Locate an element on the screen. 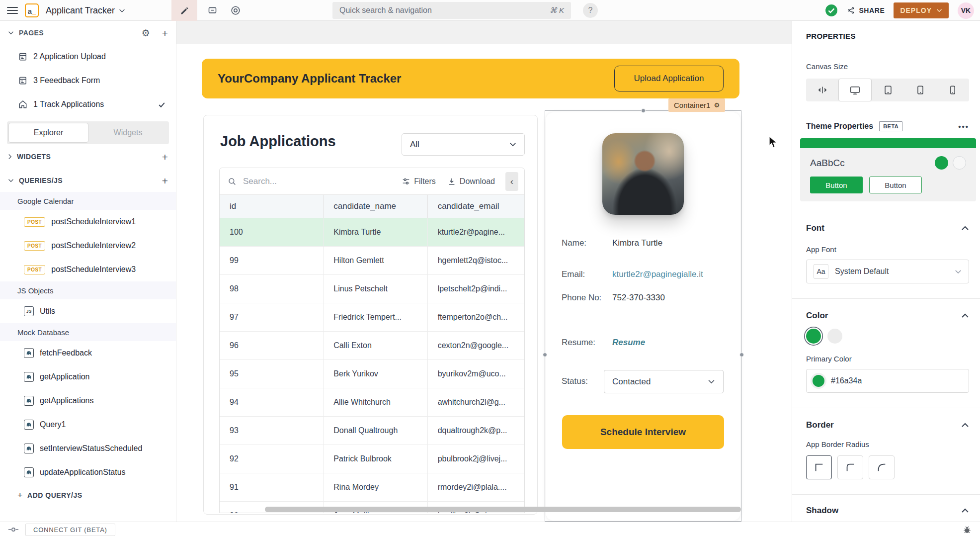 This screenshot has height=537, width=980. canvas-size-tablet-large-button is located at coordinates (888, 90).